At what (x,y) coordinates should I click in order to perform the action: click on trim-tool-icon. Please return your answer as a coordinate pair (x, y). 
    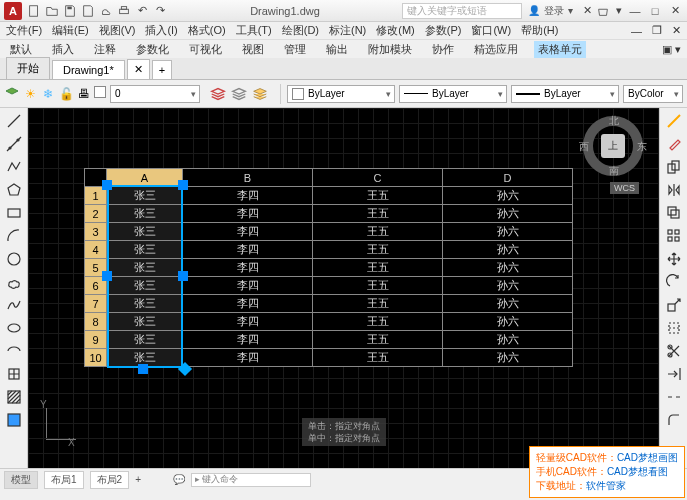
    Looking at the image, I should click on (674, 351).